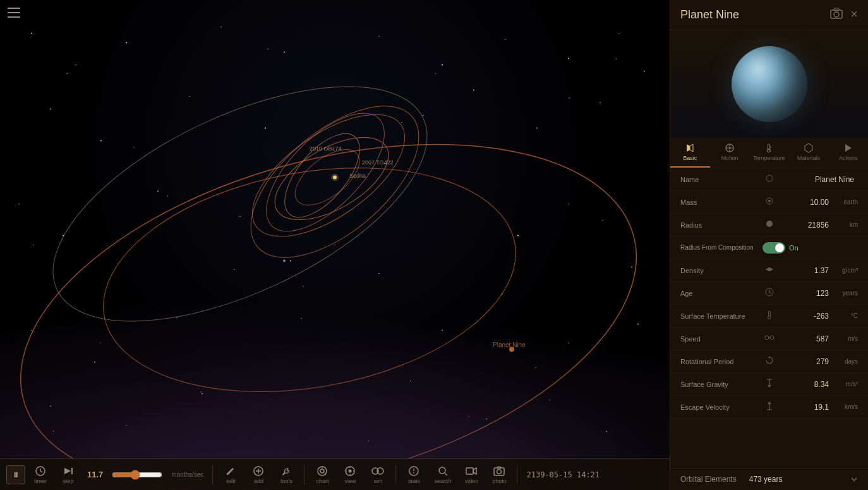  What do you see at coordinates (16, 475) in the screenshot?
I see `pause-button: ⏸` at bounding box center [16, 475].